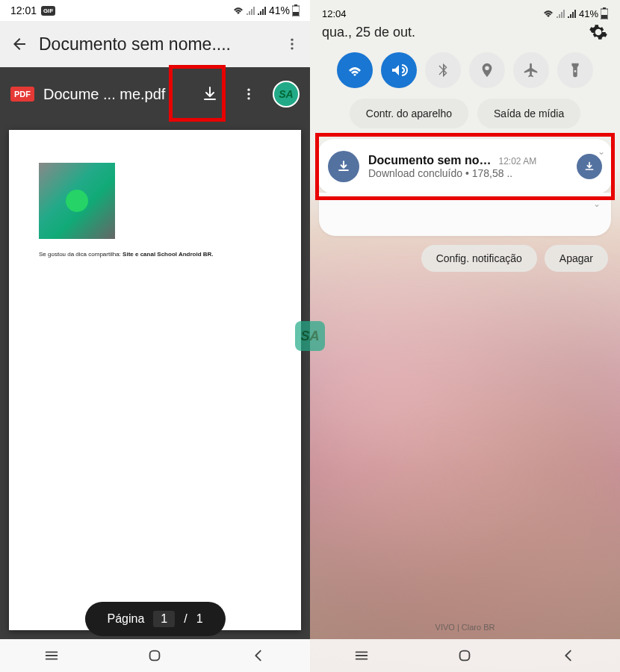 This screenshot has width=620, height=672. What do you see at coordinates (22, 94) in the screenshot?
I see `pdf-badge-icon: PDF` at bounding box center [22, 94].